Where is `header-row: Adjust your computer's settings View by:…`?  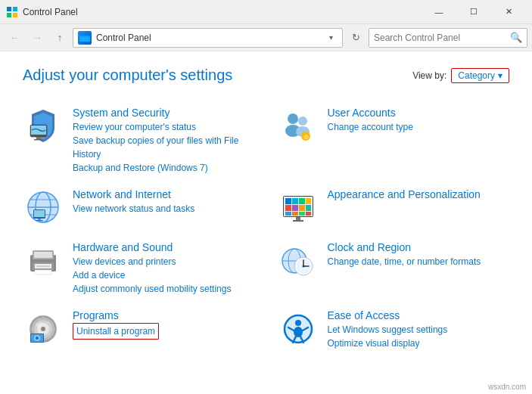
header-row: Adjust your computer's settings View by:… is located at coordinates (266, 76).